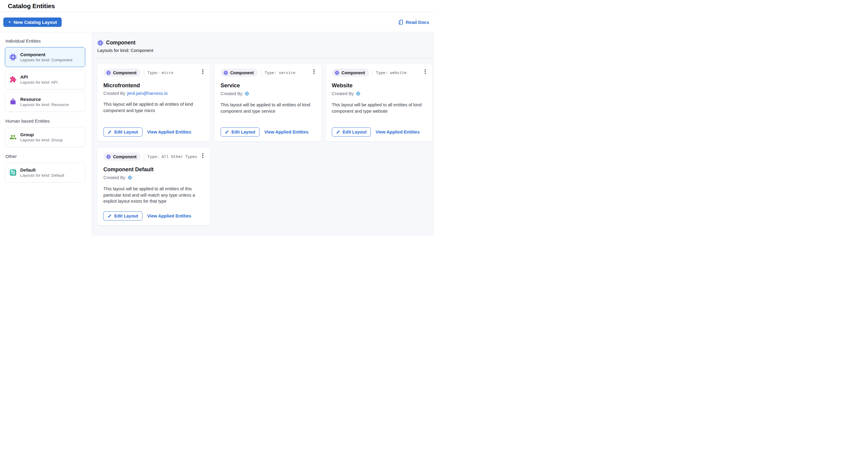  I want to click on divider, so click(265, 58).